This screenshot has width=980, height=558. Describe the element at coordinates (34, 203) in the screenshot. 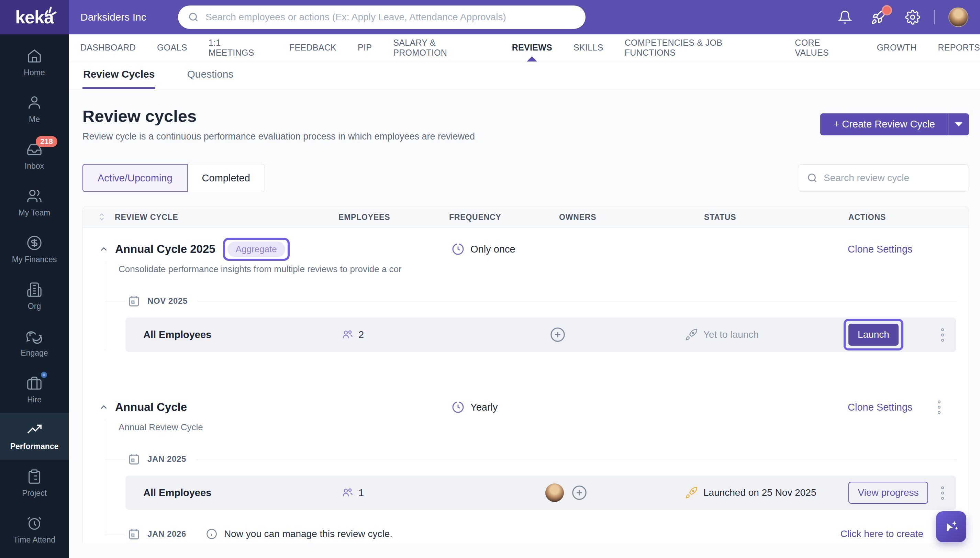

I see `sidebar-item-my-team: My Team` at that location.